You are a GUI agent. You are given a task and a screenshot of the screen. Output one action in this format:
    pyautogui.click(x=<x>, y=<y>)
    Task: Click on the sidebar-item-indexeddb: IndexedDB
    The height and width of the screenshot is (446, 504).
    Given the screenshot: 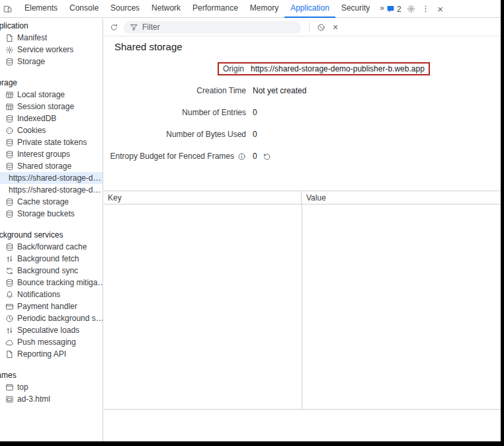 What is the action you would take?
    pyautogui.click(x=52, y=118)
    